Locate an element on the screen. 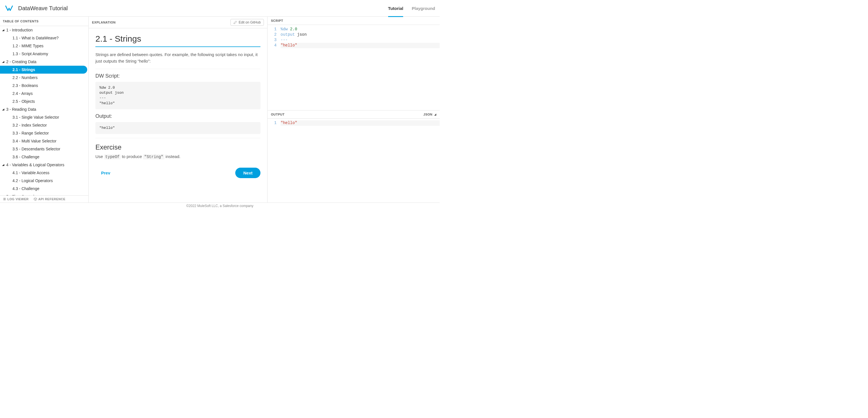 This screenshot has width=868, height=418. explanation-panel: EXPLANATION Edit on GitHub 2.1 - Strings… is located at coordinates (178, 110).